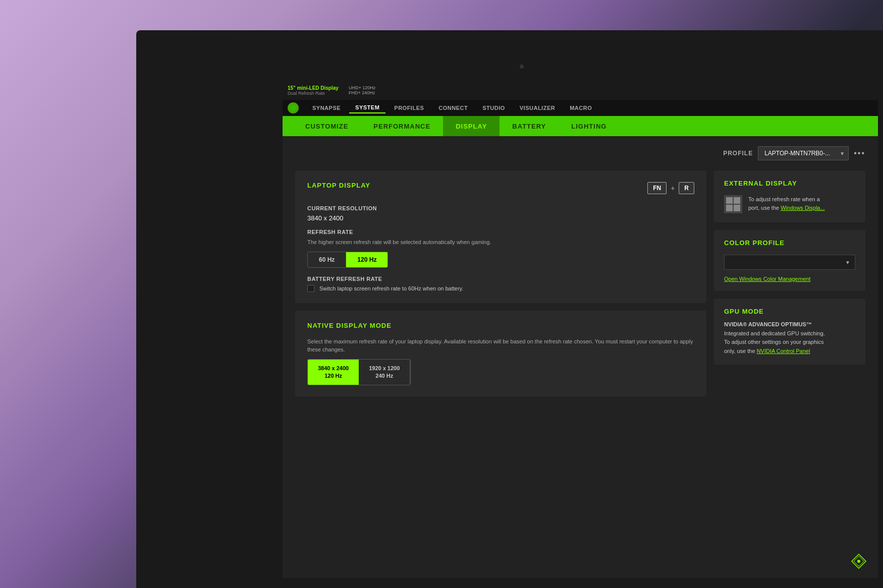 This screenshot has height=588, width=883. Describe the element at coordinates (313, 88) in the screenshot. I see `display-size: 15" mini-LED Display` at that location.